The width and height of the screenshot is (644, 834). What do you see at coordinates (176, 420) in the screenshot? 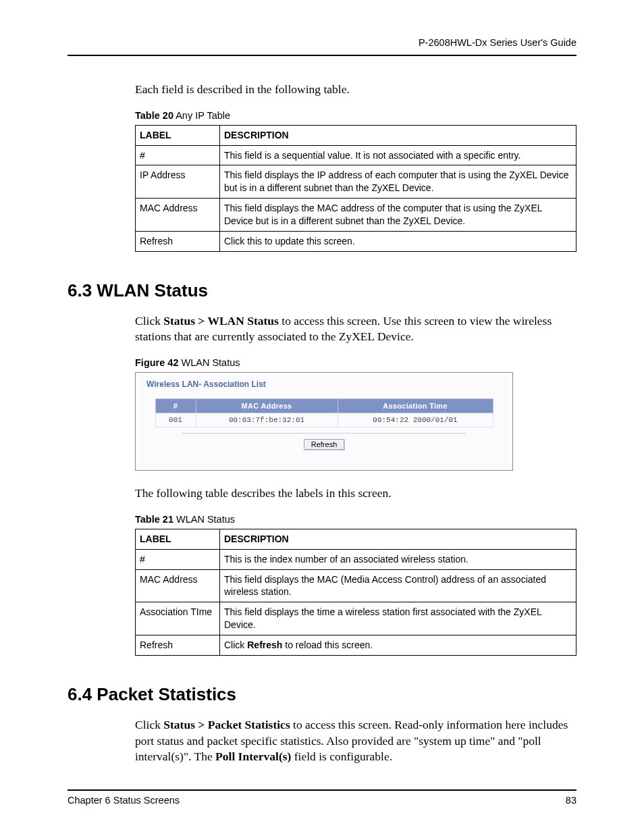
I see `assoc-cell-num: 001` at bounding box center [176, 420].